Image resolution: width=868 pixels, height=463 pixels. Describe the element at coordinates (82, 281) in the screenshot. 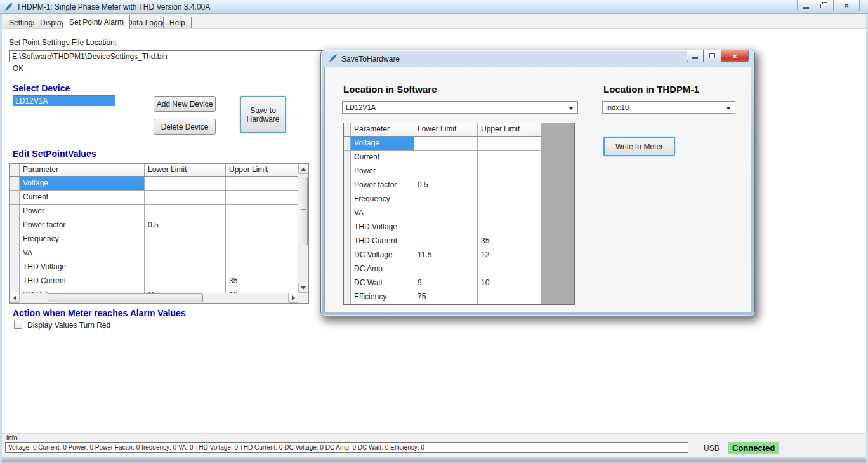

I see `cell-parameter: THD Current` at that location.